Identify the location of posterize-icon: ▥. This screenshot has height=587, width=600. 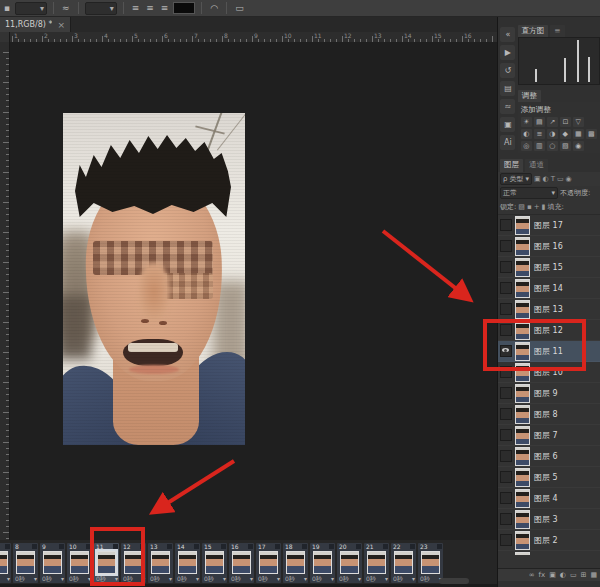
(540, 146).